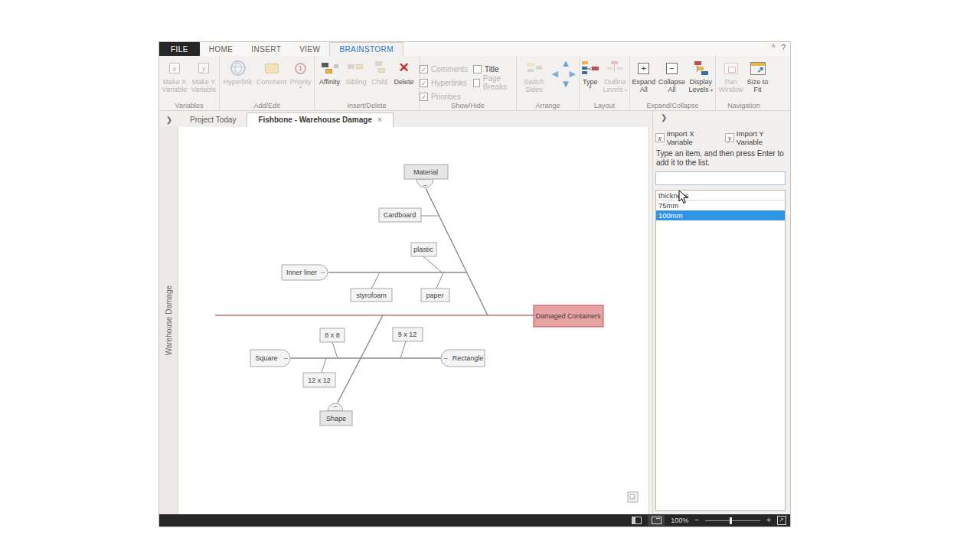 The height and width of the screenshot is (551, 980). What do you see at coordinates (720, 350) in the screenshot?
I see `variable-items-list: thickness 75mm 100mm` at bounding box center [720, 350].